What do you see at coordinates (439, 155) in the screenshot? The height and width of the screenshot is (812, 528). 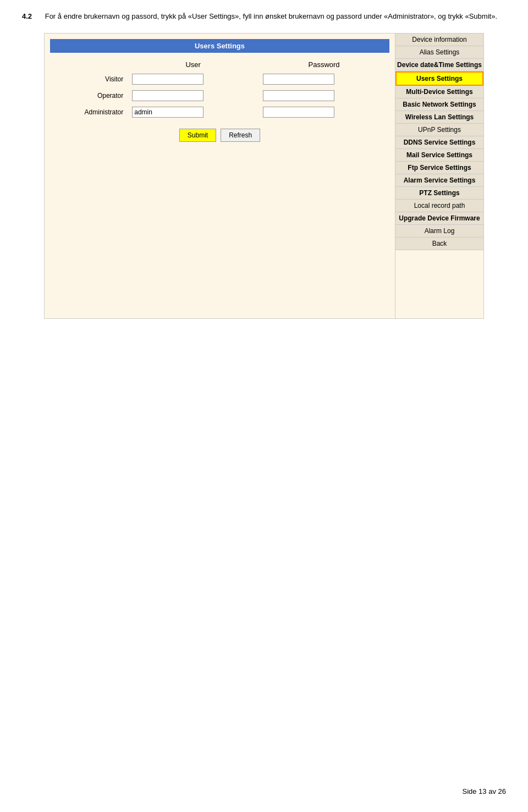 I see `nav-item: Mail Service Settings` at bounding box center [439, 155].